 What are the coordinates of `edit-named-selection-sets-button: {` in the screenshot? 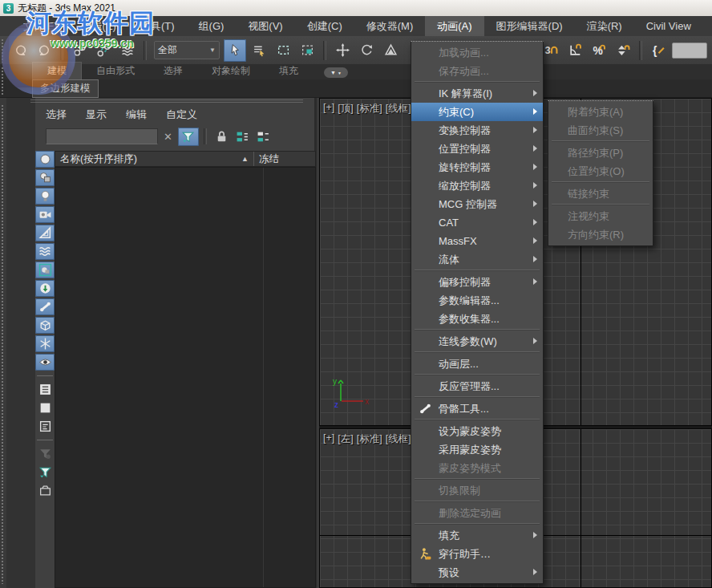 It's located at (658, 51).